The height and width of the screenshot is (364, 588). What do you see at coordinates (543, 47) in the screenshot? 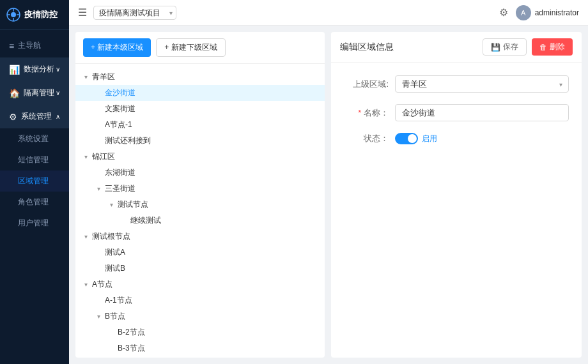
I see `delete-icon: 🗑` at bounding box center [543, 47].